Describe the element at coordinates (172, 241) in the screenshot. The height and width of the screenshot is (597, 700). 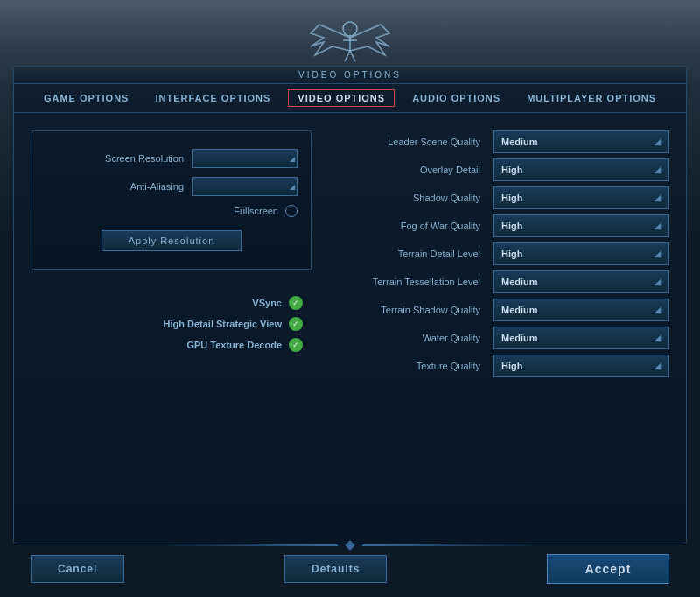
I see `apply-resolution-button: Apply Resolution` at that location.